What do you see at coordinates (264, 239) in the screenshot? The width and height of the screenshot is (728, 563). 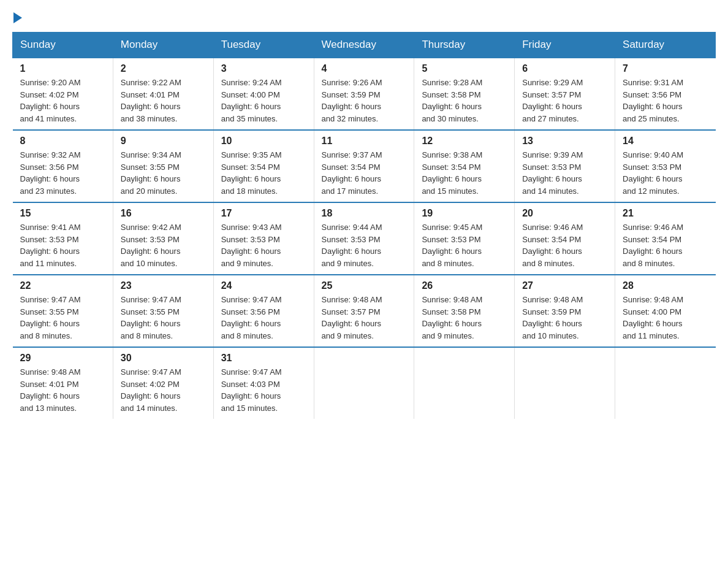 I see `calendar-day-cell: 17 Sunrise: 9:43 AMSunset: 3:53 PMDaylig…` at bounding box center [264, 239].